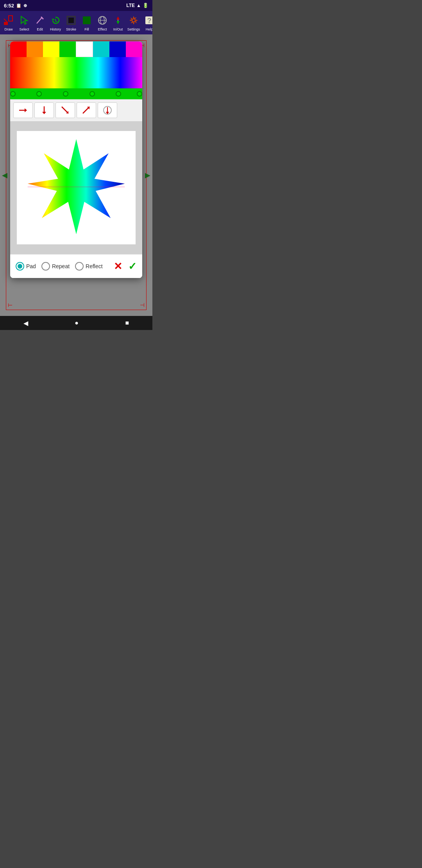 This screenshot has height=868, width=422. Describe the element at coordinates (23, 110) in the screenshot. I see `dir-right-button` at that location.